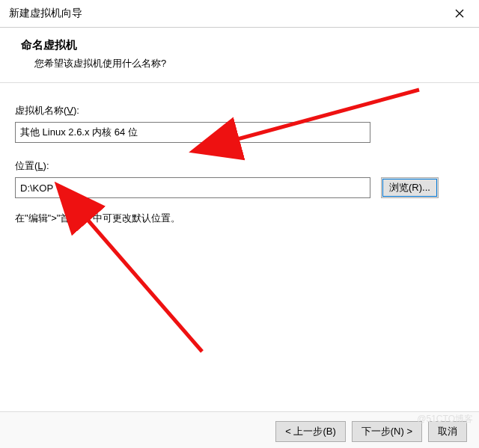 Image resolution: width=479 pixels, height=448 pixels. I want to click on page-title: 命名虚拟机, so click(242, 45).